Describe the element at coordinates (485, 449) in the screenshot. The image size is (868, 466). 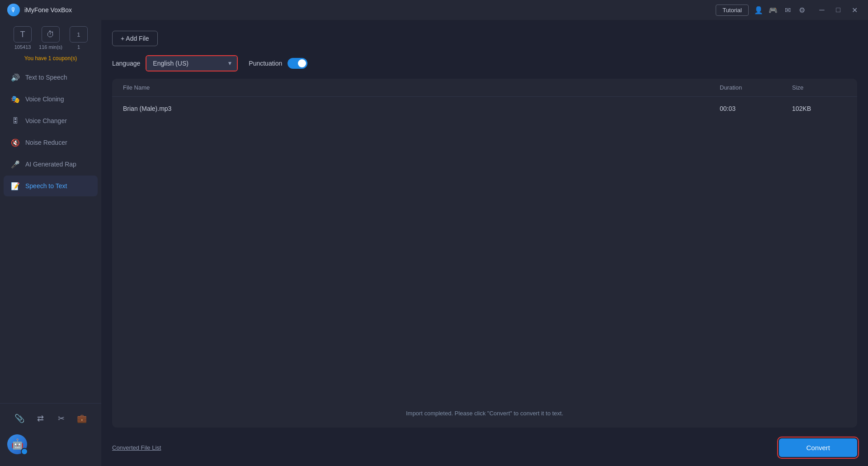
I see `bottom-bar: Converted File List Convert` at that location.